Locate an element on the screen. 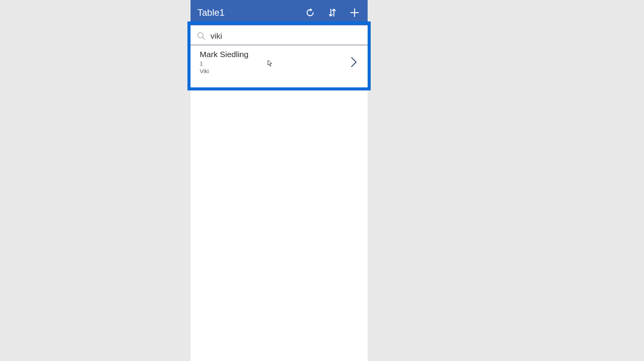  search-icon is located at coordinates (201, 36).